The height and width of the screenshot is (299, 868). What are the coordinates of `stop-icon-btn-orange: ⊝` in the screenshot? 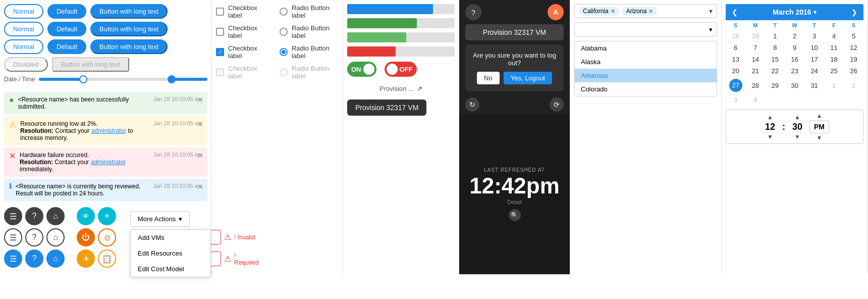 It's located at (107, 237).